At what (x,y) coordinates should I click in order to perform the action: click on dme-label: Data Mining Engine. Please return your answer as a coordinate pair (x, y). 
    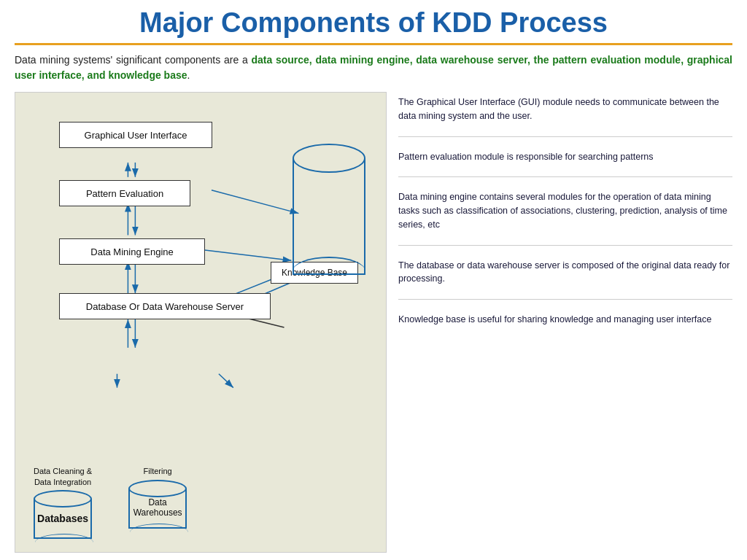
    Looking at the image, I should click on (131, 252).